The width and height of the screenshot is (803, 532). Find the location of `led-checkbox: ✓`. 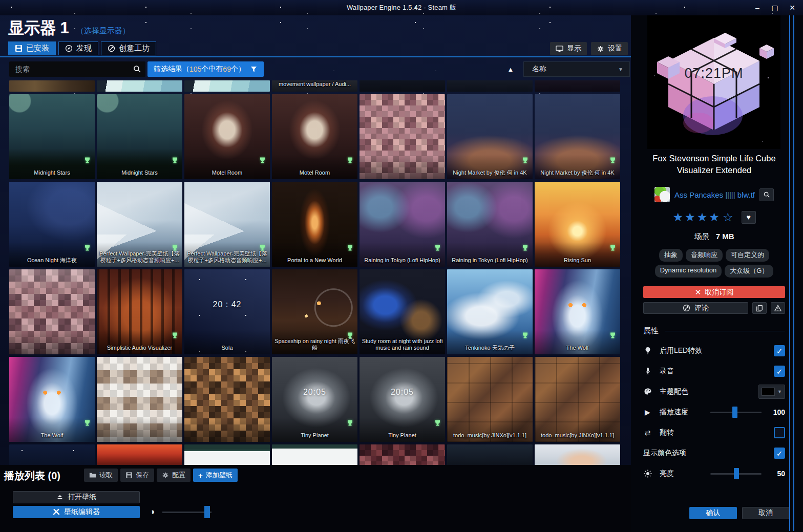

led-checkbox: ✓ is located at coordinates (779, 351).